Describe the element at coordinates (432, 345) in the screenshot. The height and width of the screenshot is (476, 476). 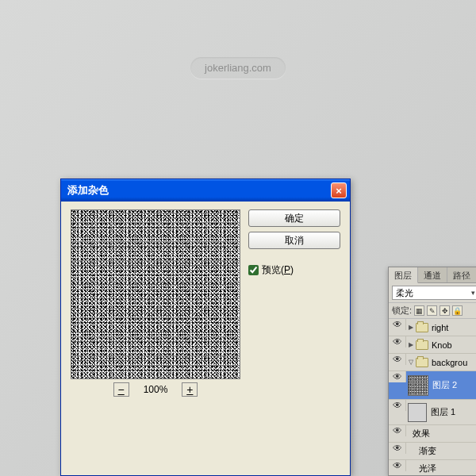
I see `layer-group-knob: 👁 ▶ Knob` at that location.